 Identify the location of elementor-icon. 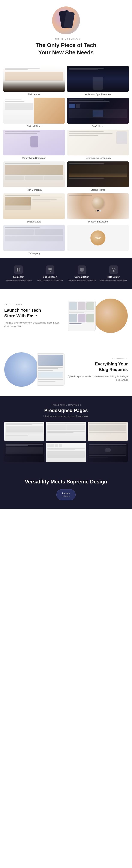
(18, 270).